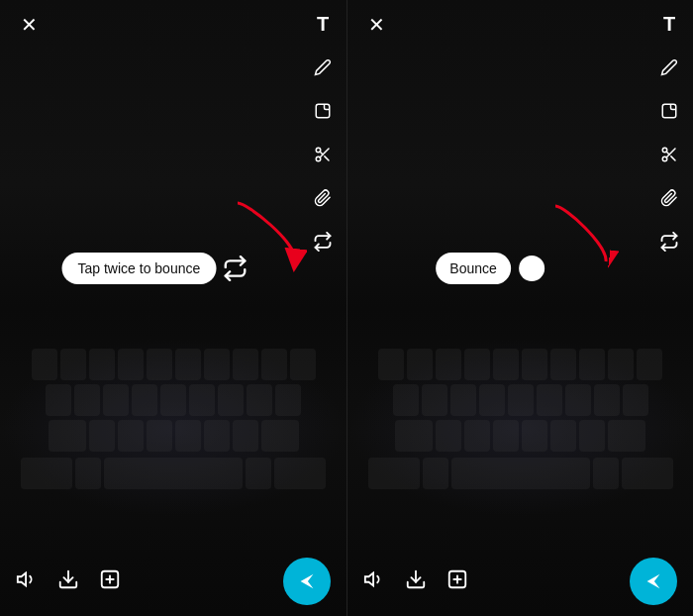  I want to click on send-icon-right, so click(653, 581).